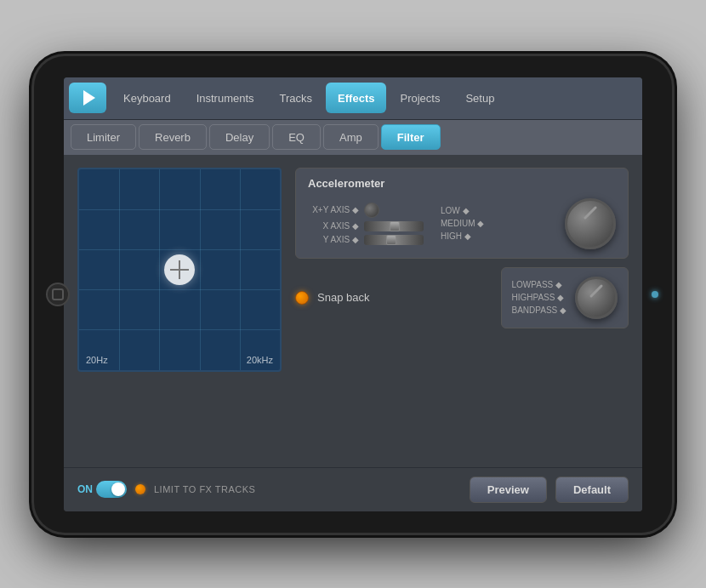  I want to click on filter-content: LOWPASS ◆ HIGHPASS ◆ BANDPASS ◆, so click(565, 298).